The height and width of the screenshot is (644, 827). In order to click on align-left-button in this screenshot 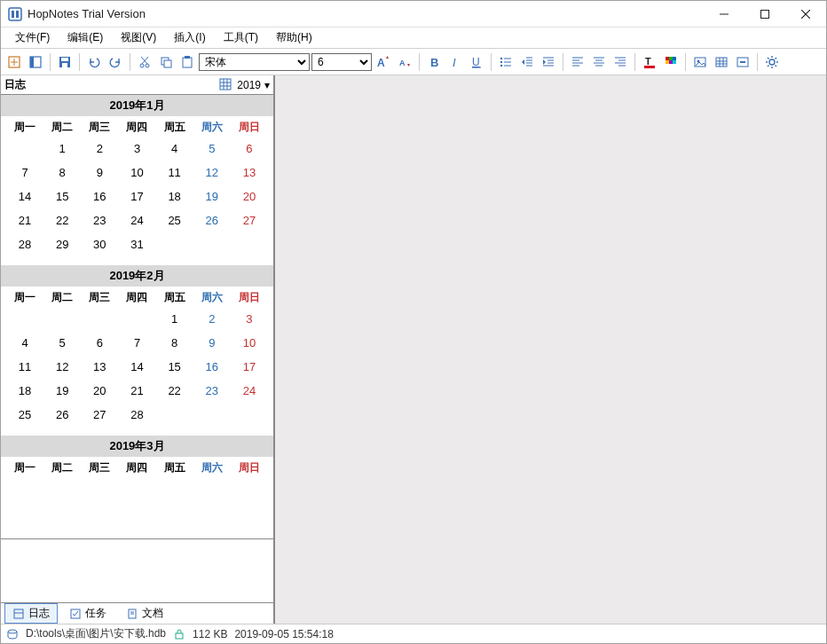, I will do `click(578, 62)`.